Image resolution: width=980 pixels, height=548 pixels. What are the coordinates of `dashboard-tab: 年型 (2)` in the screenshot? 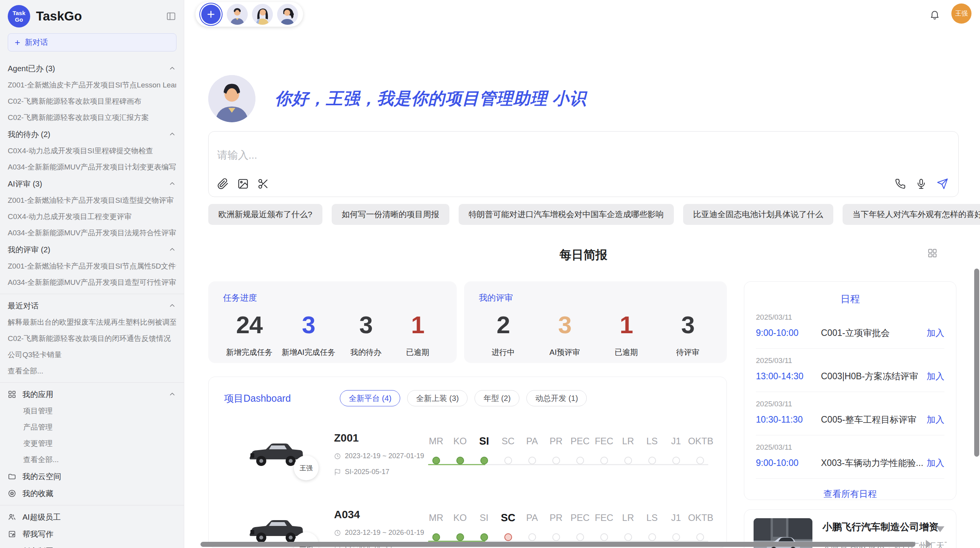 It's located at (497, 398).